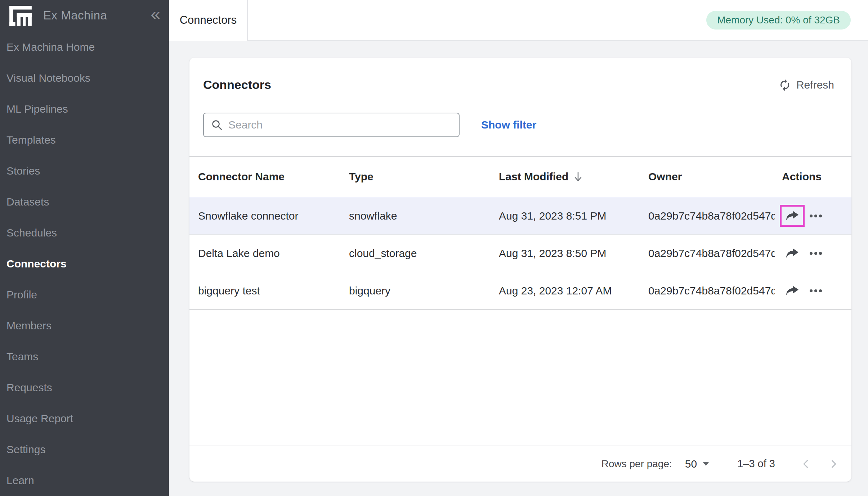  Describe the element at coordinates (806, 464) in the screenshot. I see `previous-page-button` at that location.